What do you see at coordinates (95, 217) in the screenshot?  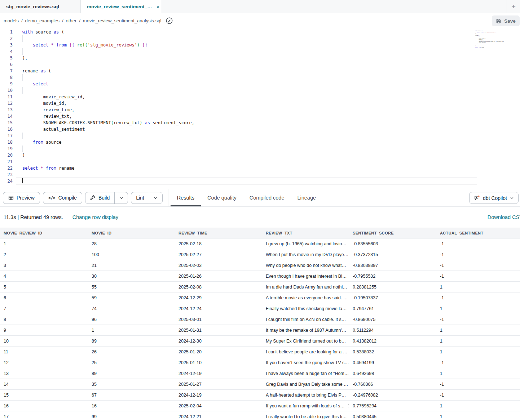 I see `change-row-display-link: Change row display` at bounding box center [95, 217].